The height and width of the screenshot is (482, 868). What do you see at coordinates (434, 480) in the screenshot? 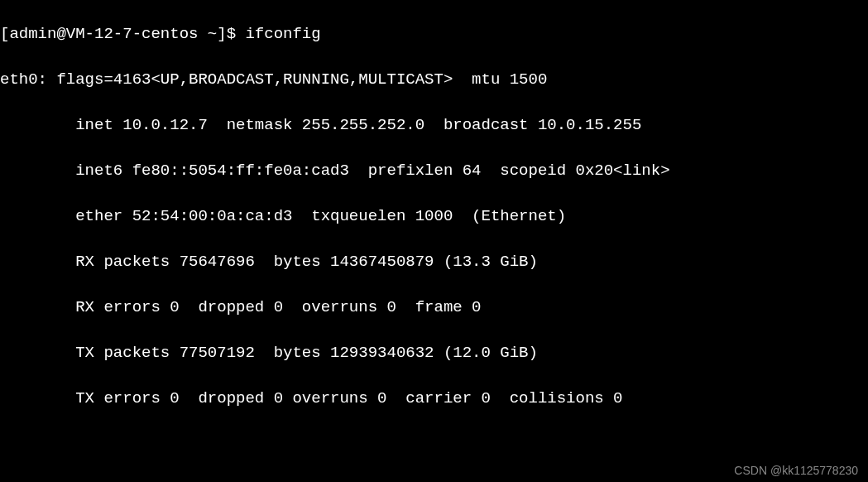
I see `lo-header: lo: flags=73<UP,LOOPBACK,RUNNING> mtu 65…` at bounding box center [434, 480].